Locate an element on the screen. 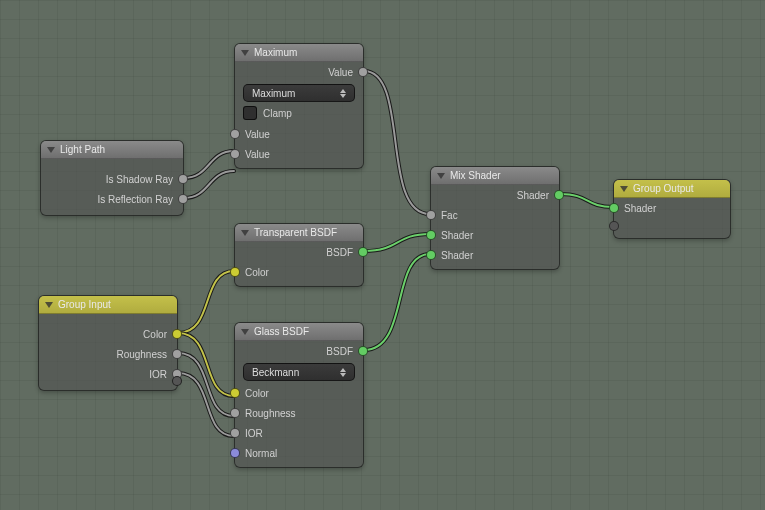 The width and height of the screenshot is (765, 510). node-group-output: Group Output Shader is located at coordinates (672, 209).